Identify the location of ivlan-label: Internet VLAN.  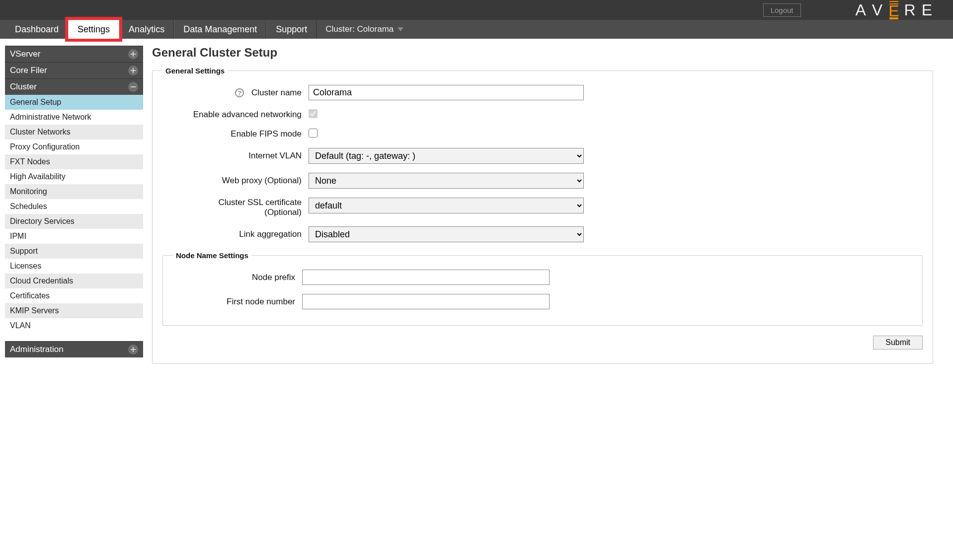
(236, 156).